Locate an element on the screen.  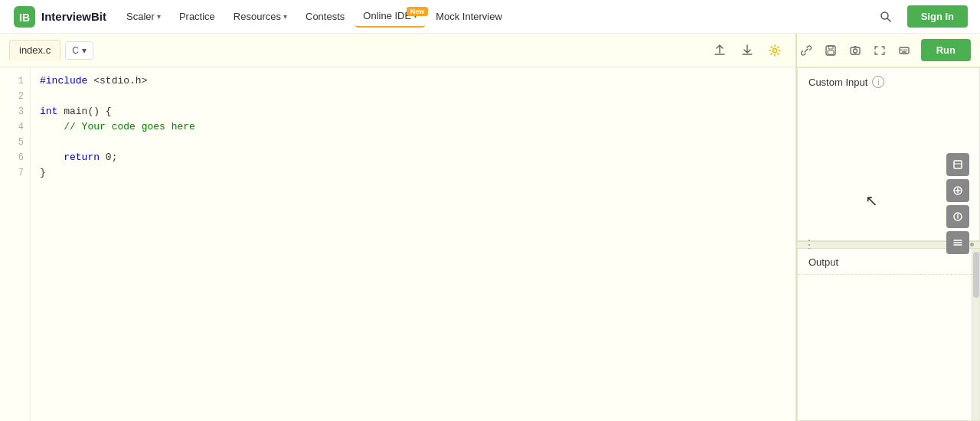
nav-label-scaler: Scaler is located at coordinates (141, 17).